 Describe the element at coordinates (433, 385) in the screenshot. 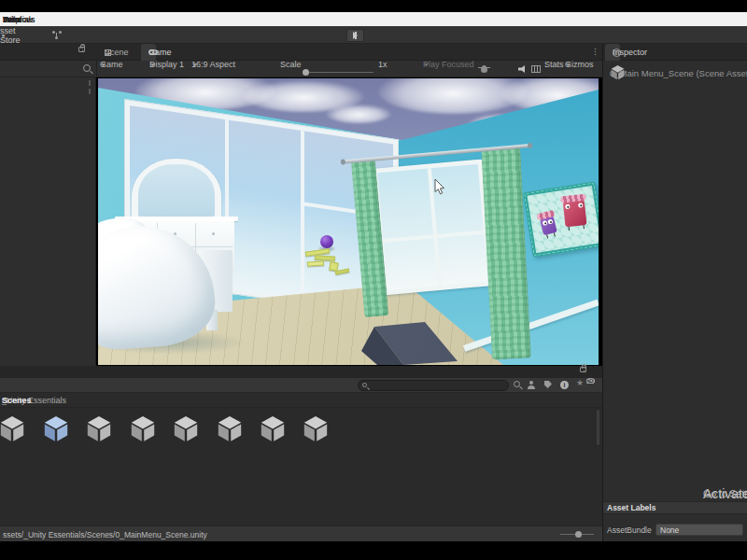

I see `project-search-field` at that location.